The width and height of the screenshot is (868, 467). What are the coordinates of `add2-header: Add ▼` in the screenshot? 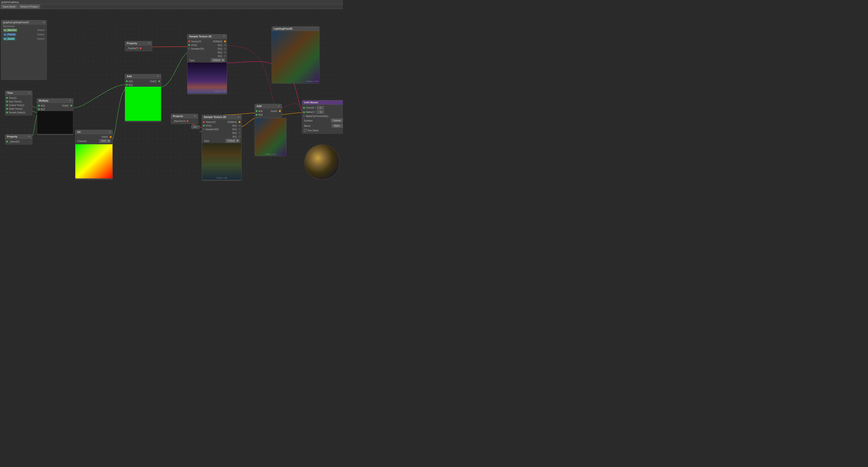 It's located at (268, 106).